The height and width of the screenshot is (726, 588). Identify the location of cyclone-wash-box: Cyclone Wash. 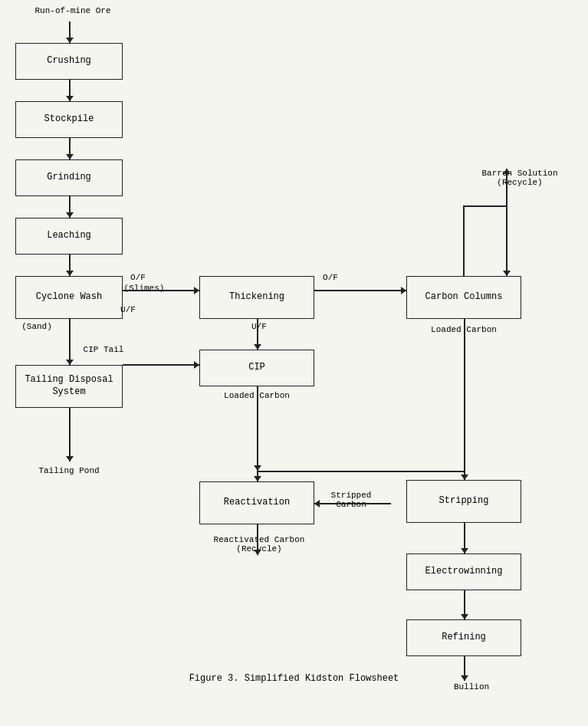
(69, 297).